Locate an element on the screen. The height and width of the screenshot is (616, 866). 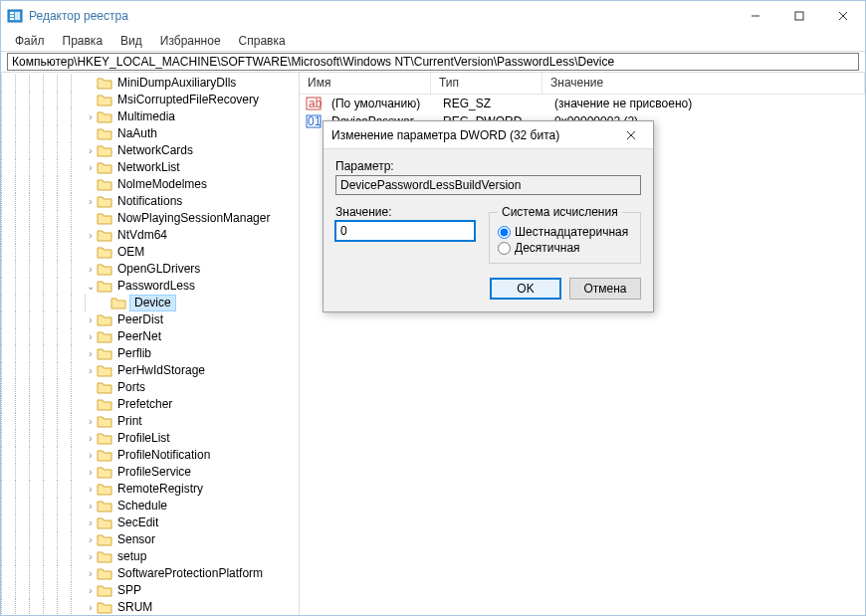
tree-item-label: SecEdit is located at coordinates (137, 523).